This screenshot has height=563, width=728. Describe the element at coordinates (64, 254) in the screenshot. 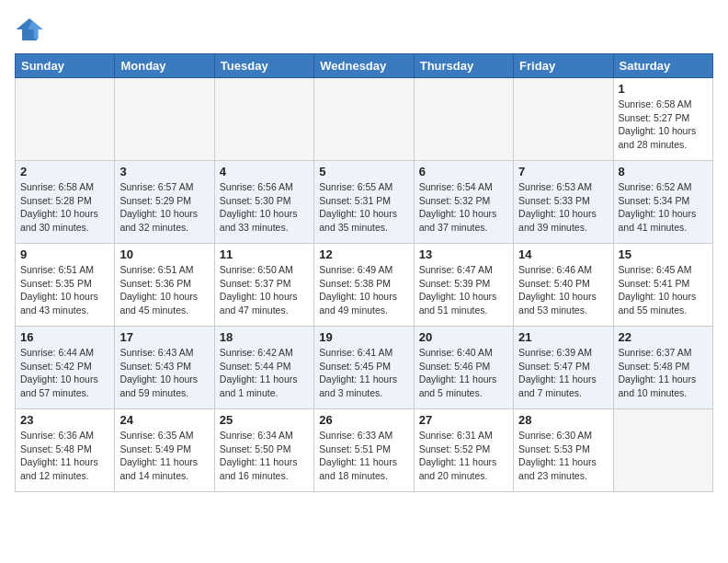

I see `day-number: 9` at that location.